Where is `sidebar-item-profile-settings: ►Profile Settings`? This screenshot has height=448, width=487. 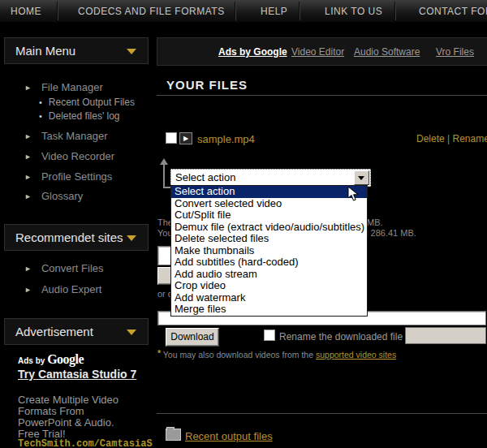
sidebar-item-profile-settings: ►Profile Settings is located at coordinates (68, 177).